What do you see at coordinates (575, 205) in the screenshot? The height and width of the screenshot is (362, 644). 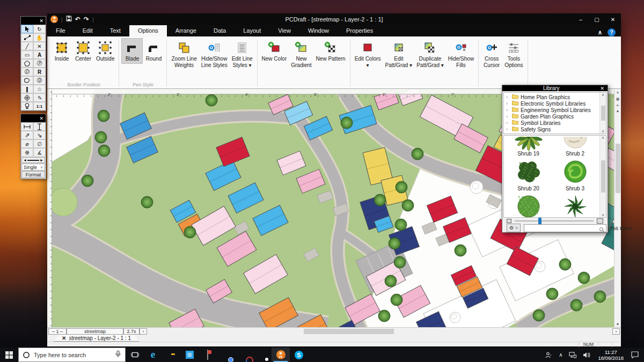 I see `library-thumb-shrub4` at bounding box center [575, 205].